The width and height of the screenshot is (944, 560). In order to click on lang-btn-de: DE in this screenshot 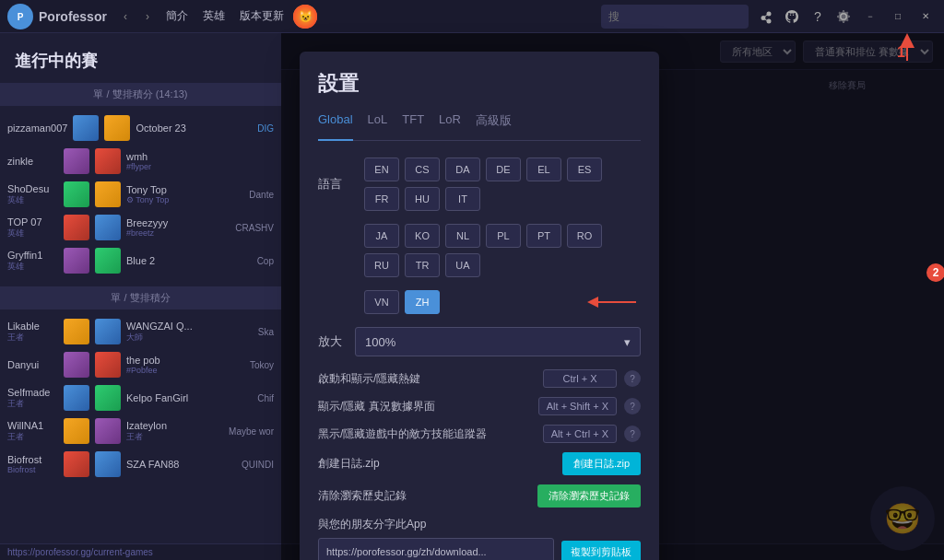, I will do `click(503, 169)`.